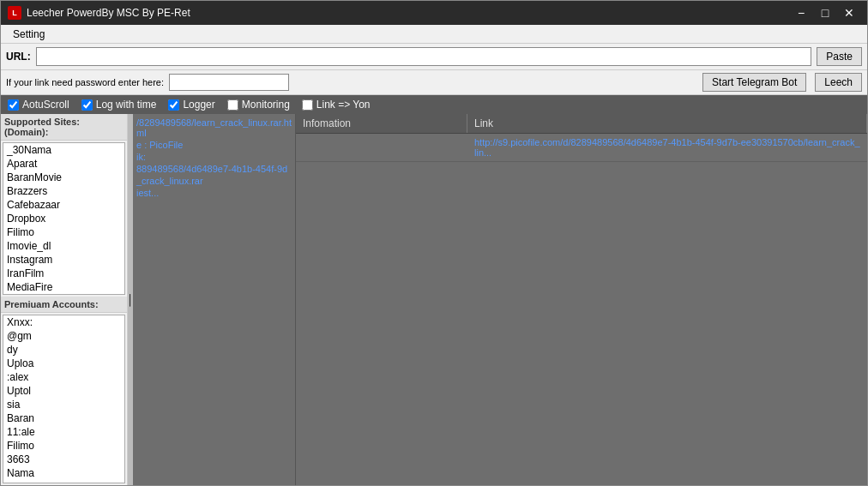 The image size is (868, 486). Describe the element at coordinates (63, 350) in the screenshot. I see `list-item: dy` at that location.